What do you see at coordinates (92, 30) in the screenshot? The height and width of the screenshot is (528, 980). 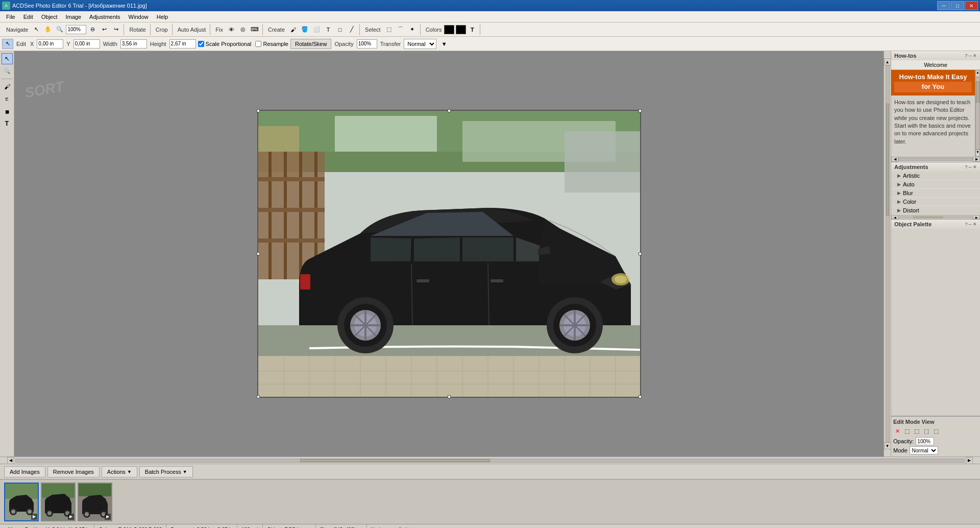 I see `zoom-out-btn: ⊖` at bounding box center [92, 30].